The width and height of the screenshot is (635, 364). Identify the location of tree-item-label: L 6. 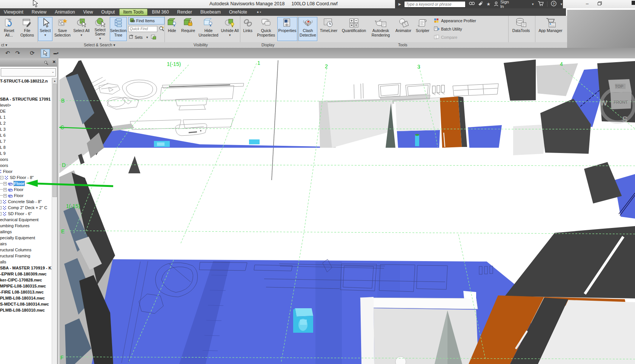
(3, 135).